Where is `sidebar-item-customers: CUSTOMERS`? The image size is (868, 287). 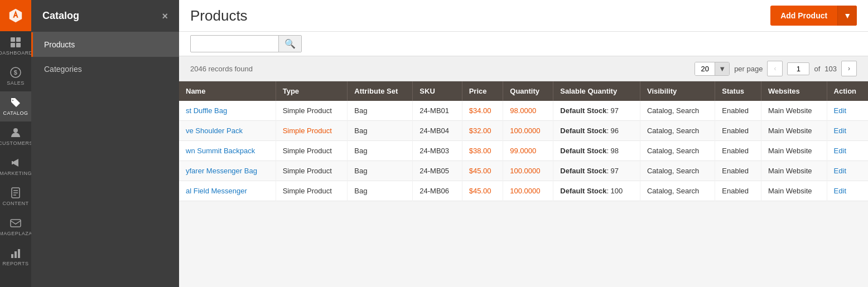
sidebar-item-customers: CUSTOMERS is located at coordinates (16, 137).